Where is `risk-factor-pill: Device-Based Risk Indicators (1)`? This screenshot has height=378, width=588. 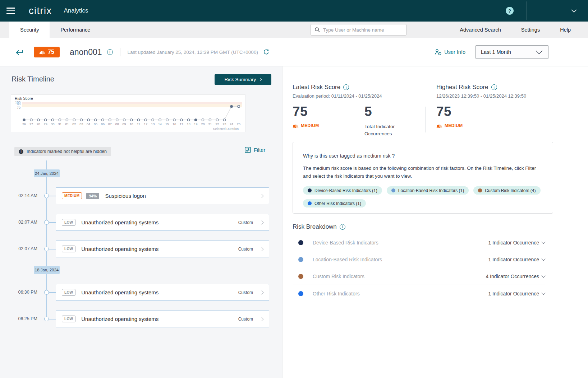 risk-factor-pill: Device-Based Risk Indicators (1) is located at coordinates (343, 190).